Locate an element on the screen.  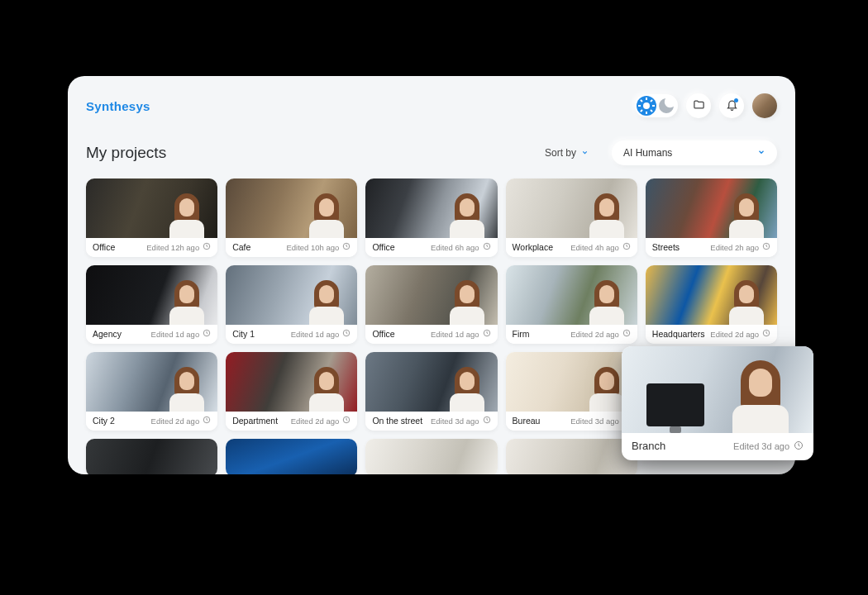
project-meta: CafeEdited 10h ago is located at coordinates (291, 248).